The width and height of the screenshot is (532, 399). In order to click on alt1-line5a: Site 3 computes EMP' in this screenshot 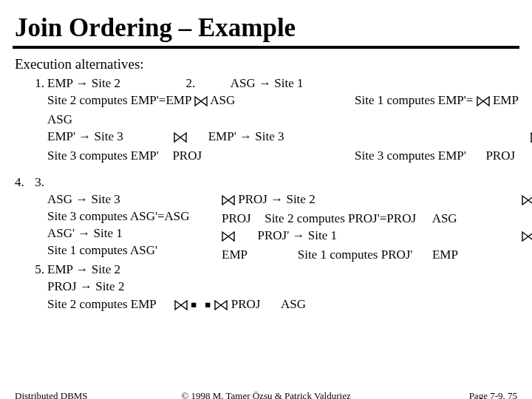, I will do `click(103, 155)`.